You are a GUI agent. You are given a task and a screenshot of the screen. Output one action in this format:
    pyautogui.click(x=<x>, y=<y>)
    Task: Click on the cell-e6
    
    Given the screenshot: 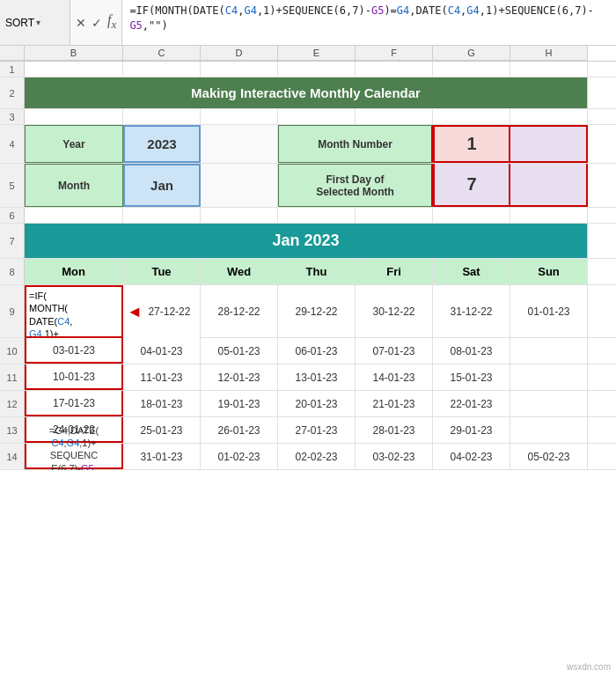 What is the action you would take?
    pyautogui.click(x=317, y=215)
    